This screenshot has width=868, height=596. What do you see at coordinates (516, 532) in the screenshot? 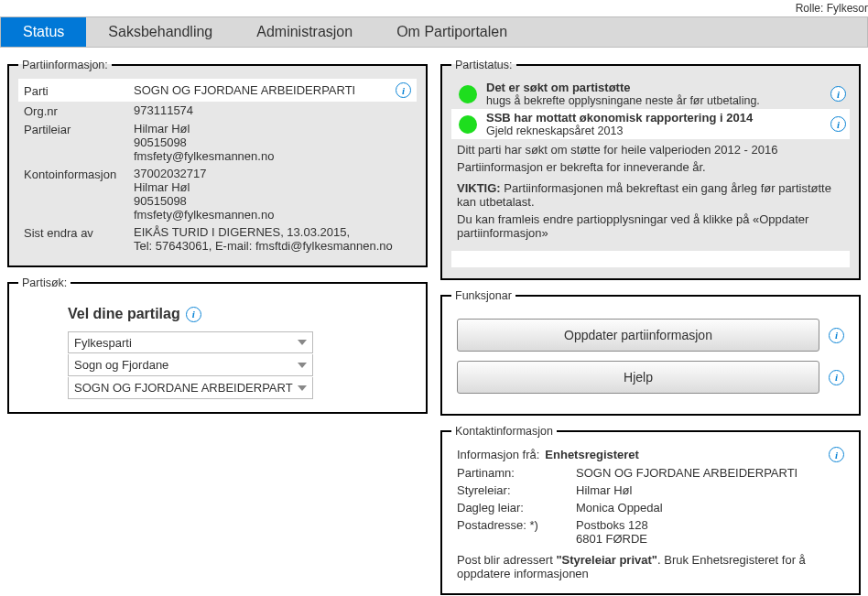
I see `postadresse-label: Postadresse: *)` at bounding box center [516, 532].